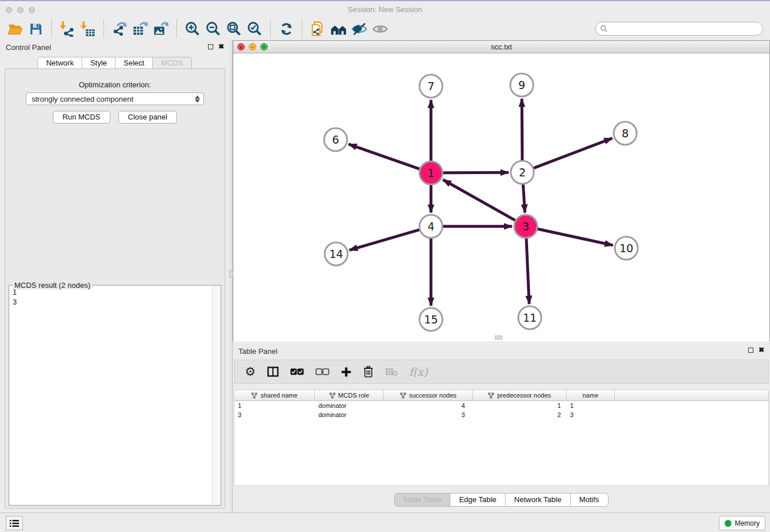  What do you see at coordinates (172, 63) in the screenshot?
I see `tab-mcds: MCDS` at bounding box center [172, 63].